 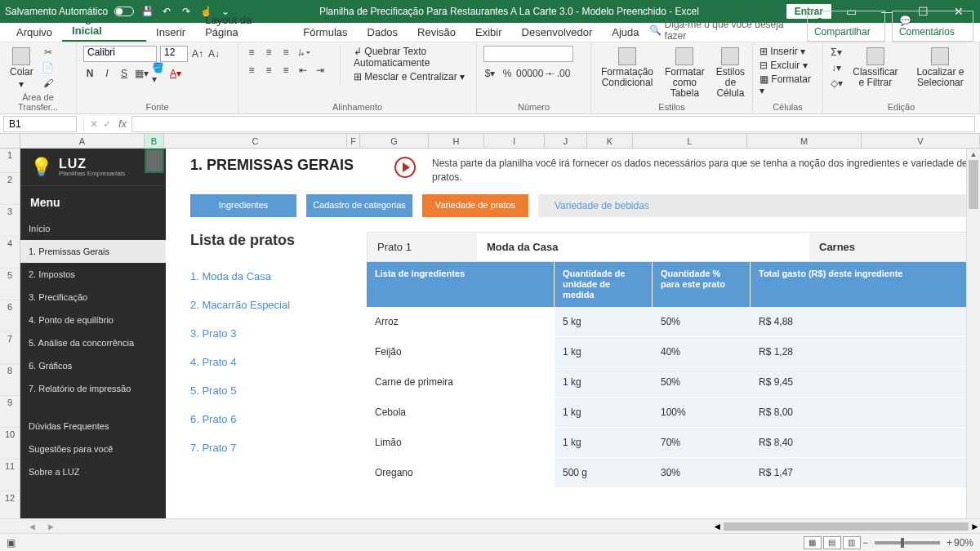 What do you see at coordinates (272, 333) in the screenshot?
I see `dish-link-3: 3. Prato 3` at bounding box center [272, 333].